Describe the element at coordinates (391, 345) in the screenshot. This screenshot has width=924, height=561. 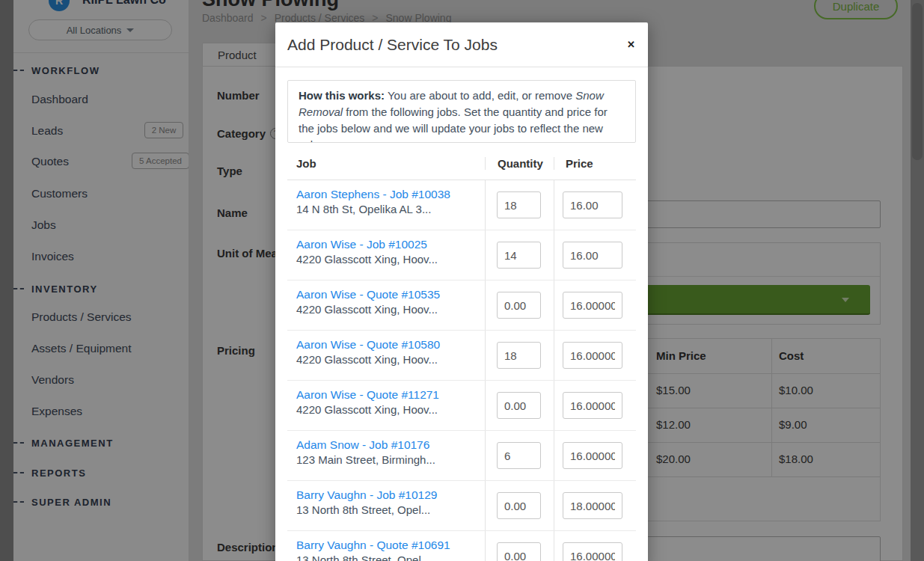
I see `job-link: Aaron Wise - Quote #10580` at that location.